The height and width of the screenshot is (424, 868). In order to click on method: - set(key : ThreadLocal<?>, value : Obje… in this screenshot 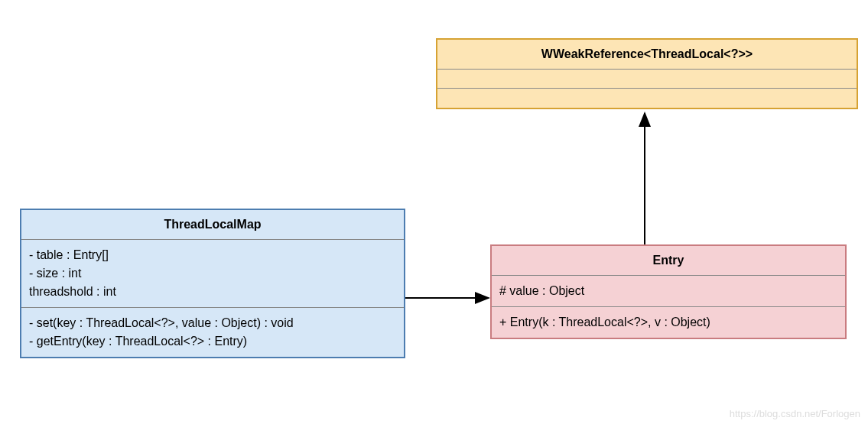, I will do `click(213, 323)`.